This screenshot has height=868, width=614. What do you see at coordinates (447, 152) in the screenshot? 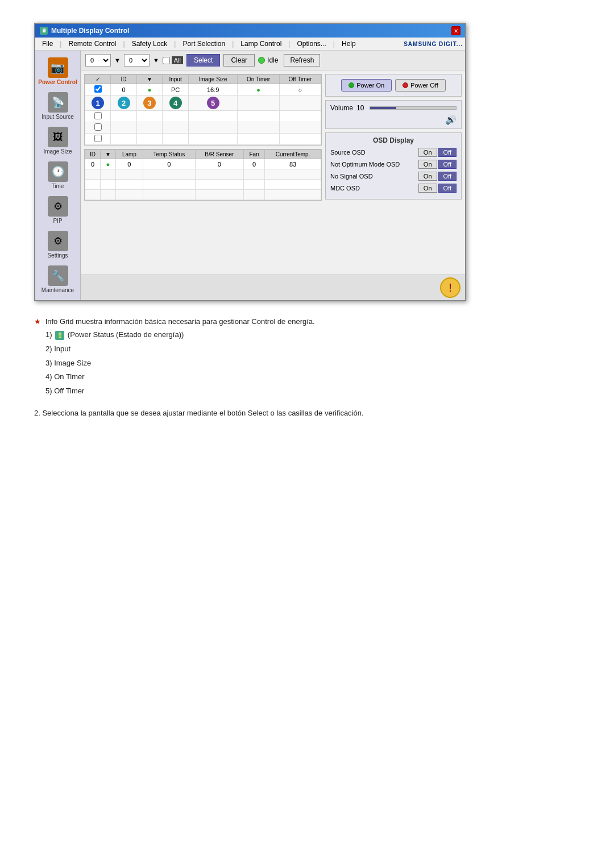
I see `osd-source-off: Off` at bounding box center [447, 152].